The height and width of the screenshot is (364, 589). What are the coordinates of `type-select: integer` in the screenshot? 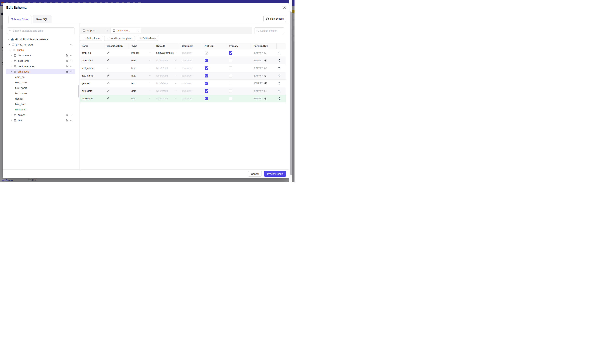 It's located at (141, 53).